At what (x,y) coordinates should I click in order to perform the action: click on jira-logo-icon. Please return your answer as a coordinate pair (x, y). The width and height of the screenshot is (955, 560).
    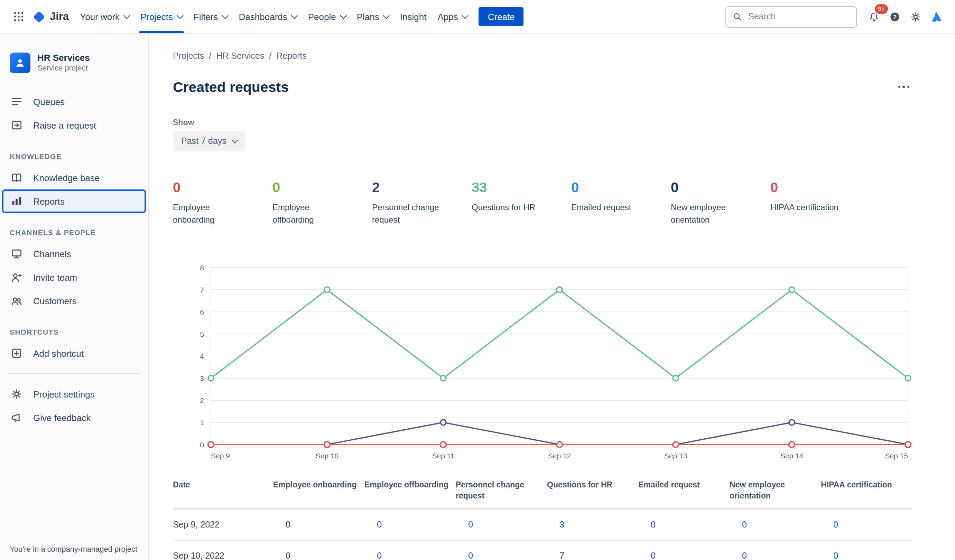
    Looking at the image, I should click on (39, 17).